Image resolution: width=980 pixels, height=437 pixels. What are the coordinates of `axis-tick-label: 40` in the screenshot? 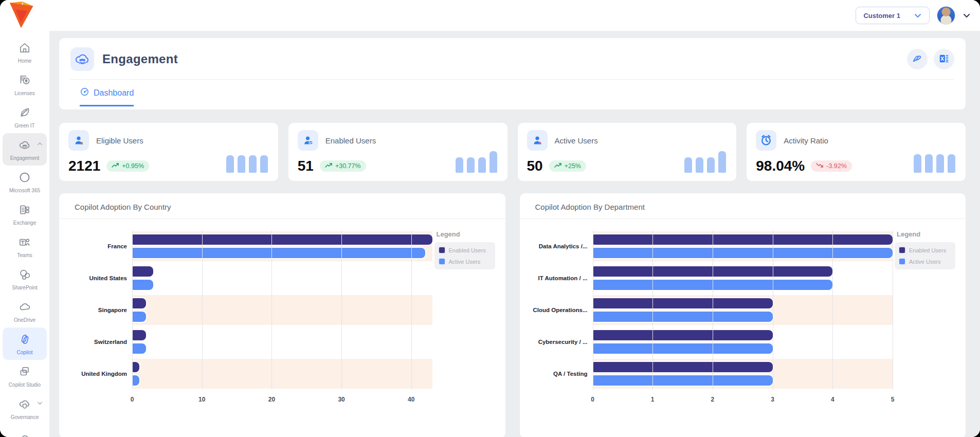 It's located at (411, 399).